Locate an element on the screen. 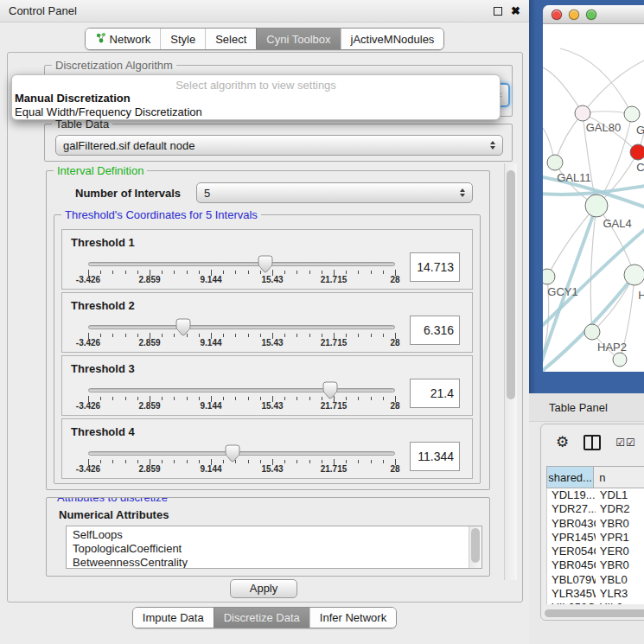  table-cell: YDL19... is located at coordinates (571, 495).